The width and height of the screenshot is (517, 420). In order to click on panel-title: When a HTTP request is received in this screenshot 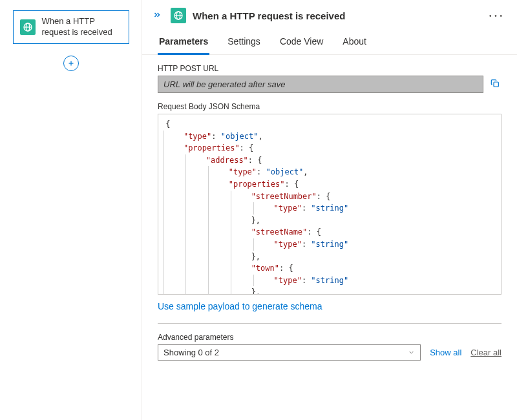, I will do `click(269, 16)`.